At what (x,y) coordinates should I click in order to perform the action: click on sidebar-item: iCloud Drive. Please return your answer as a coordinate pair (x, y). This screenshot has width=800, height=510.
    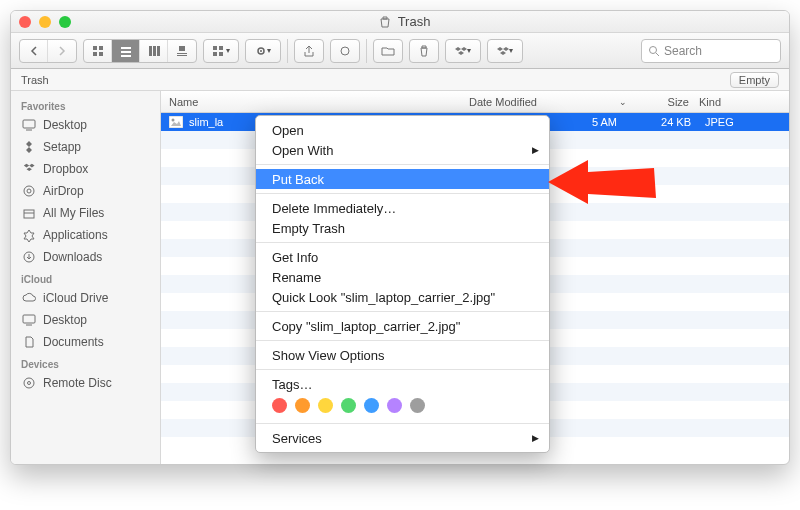
    Looking at the image, I should click on (86, 298).